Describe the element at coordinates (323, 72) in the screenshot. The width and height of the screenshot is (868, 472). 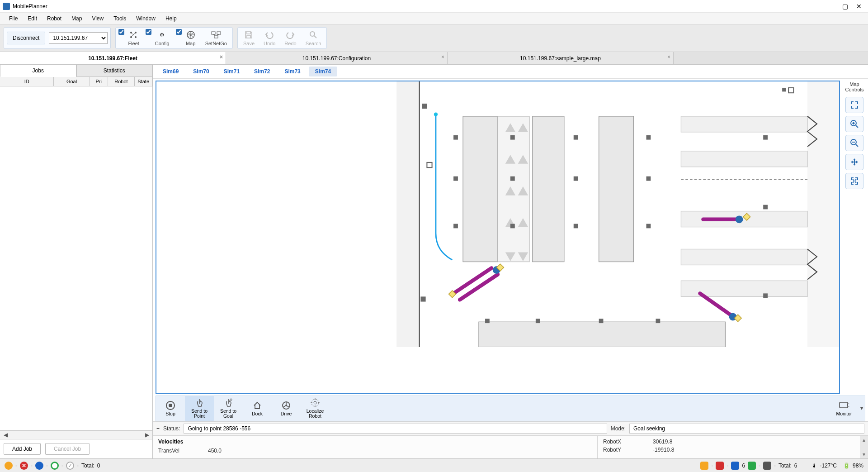
I see `sim-tab: Sim74` at that location.